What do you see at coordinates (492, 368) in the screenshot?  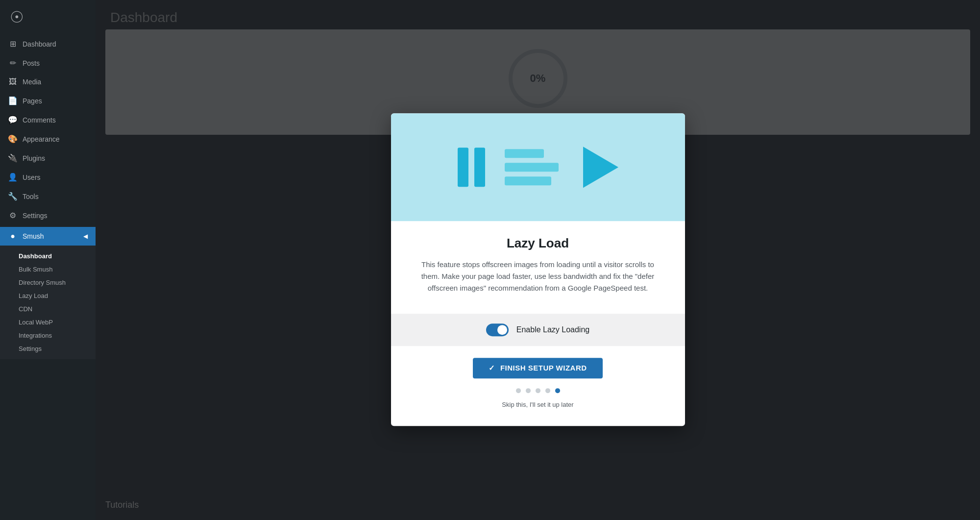 I see `checkmark-icon: ✓` at bounding box center [492, 368].